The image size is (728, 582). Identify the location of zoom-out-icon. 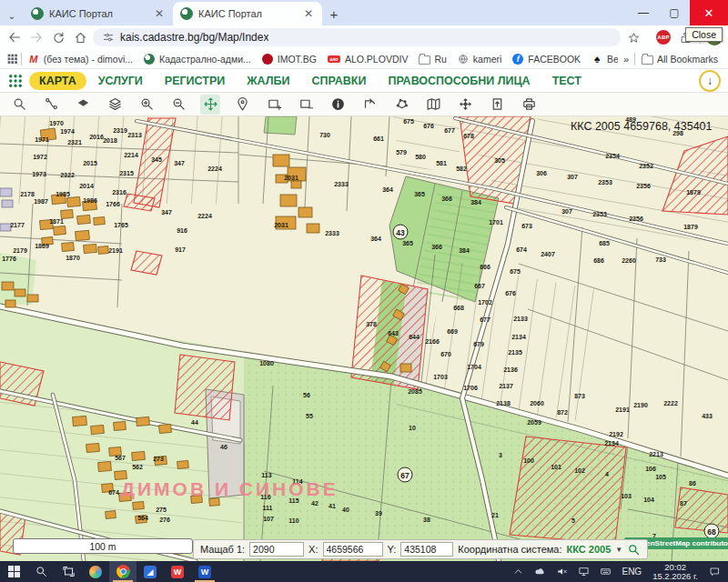
(178, 105).